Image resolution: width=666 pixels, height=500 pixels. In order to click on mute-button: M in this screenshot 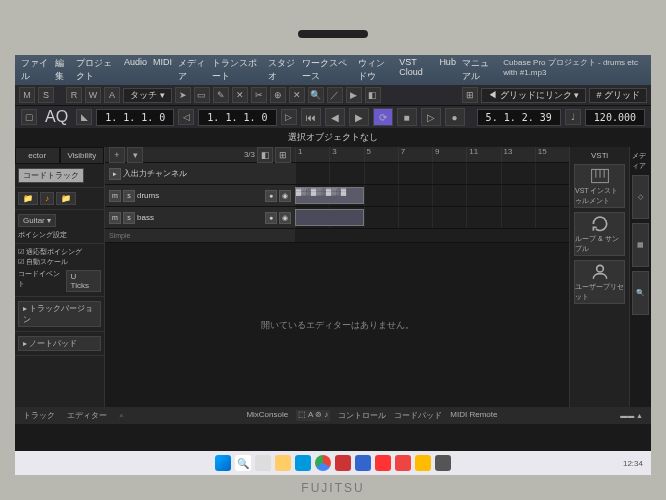, I will do `click(27, 95)`.